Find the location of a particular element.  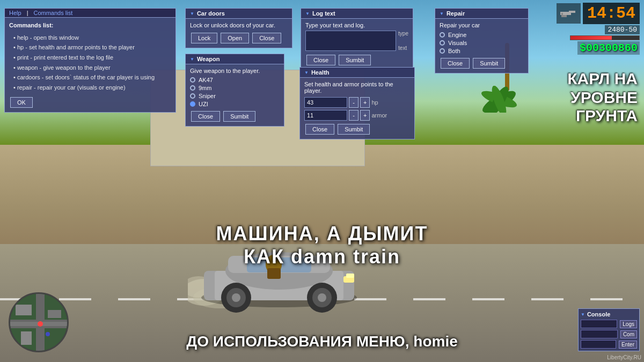

console-enter-input is located at coordinates (598, 344).